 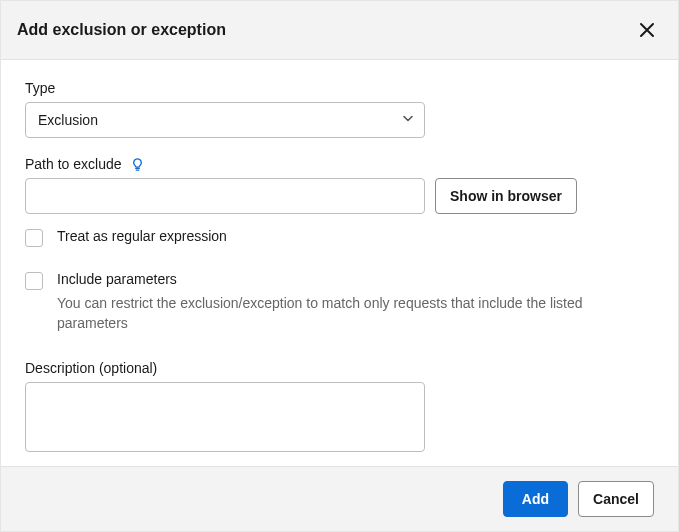 I want to click on include-params-label: Include parameters, so click(x=117, y=279).